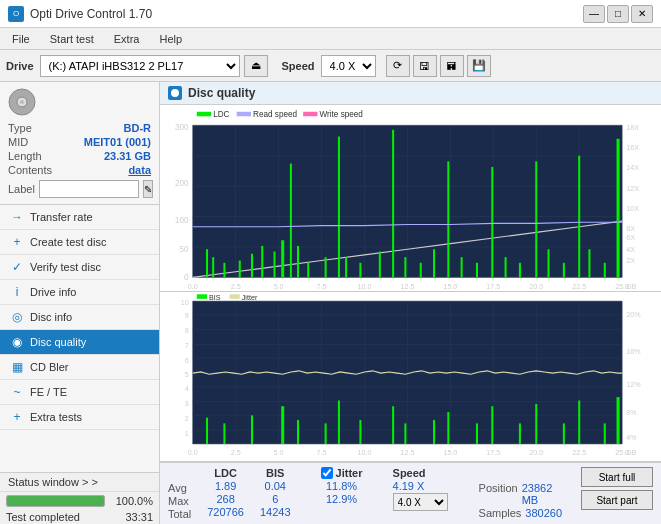 This screenshot has width=661, height=524. What do you see at coordinates (522, 494) in the screenshot?
I see `position-row: Position 23862 MB` at bounding box center [522, 494].